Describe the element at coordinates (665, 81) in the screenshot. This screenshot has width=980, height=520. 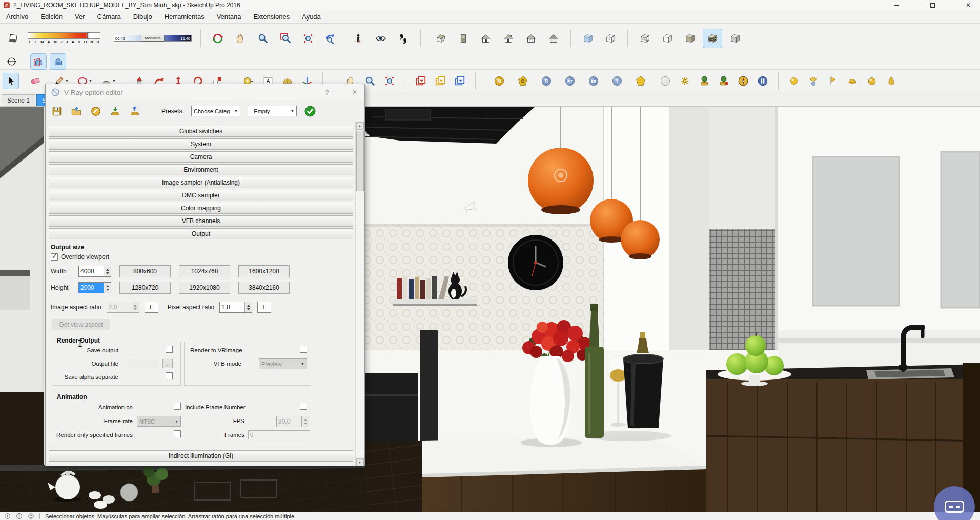
I see `vray-sphere-tool` at that location.